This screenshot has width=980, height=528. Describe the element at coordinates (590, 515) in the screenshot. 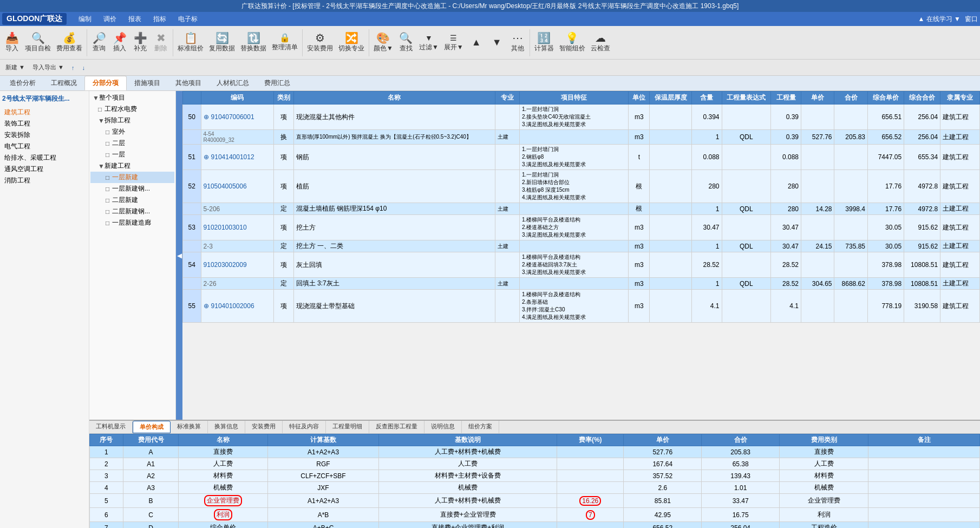

I see `btcell-rate: 7` at that location.